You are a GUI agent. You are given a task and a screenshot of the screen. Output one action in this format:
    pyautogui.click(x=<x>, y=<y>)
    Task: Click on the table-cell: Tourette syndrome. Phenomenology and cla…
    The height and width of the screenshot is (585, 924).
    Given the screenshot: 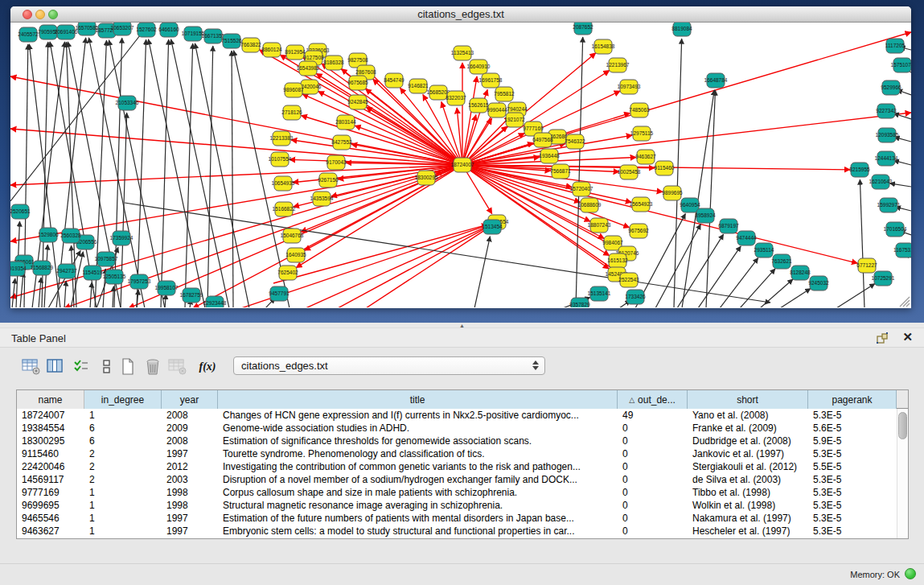 What is the action you would take?
    pyautogui.click(x=418, y=454)
    